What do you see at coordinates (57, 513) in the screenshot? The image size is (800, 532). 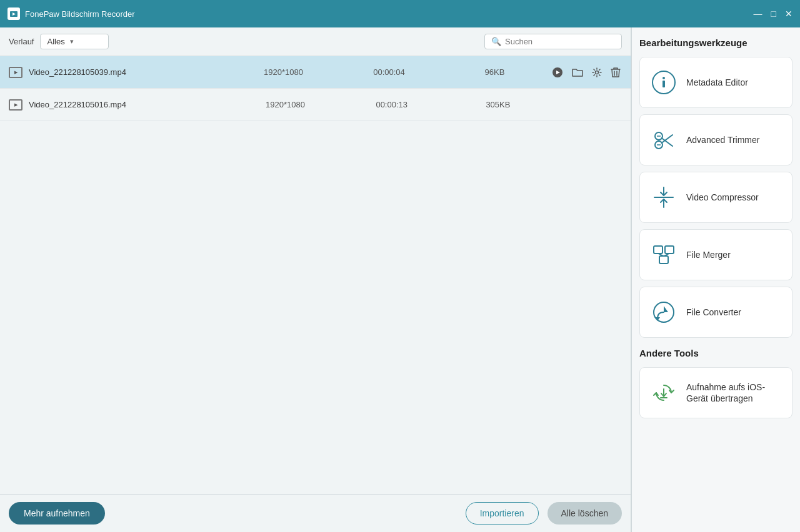 I see `mehr-aufnehmen-button: Mehr aufnehmen` at bounding box center [57, 513].